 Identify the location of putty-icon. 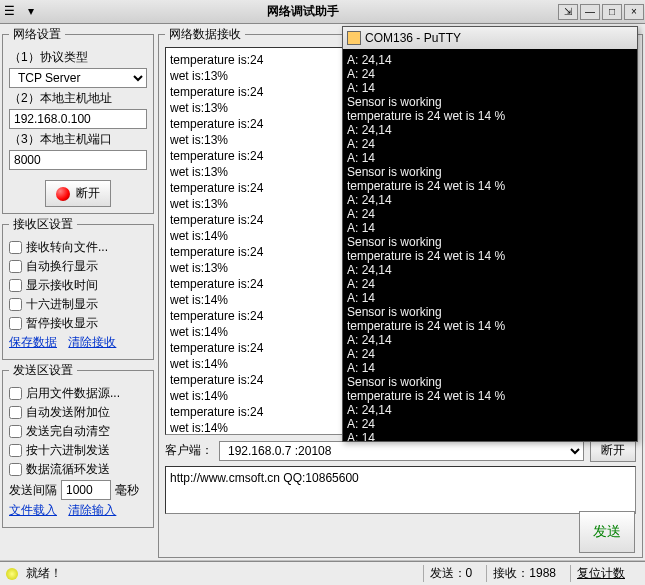
(354, 38).